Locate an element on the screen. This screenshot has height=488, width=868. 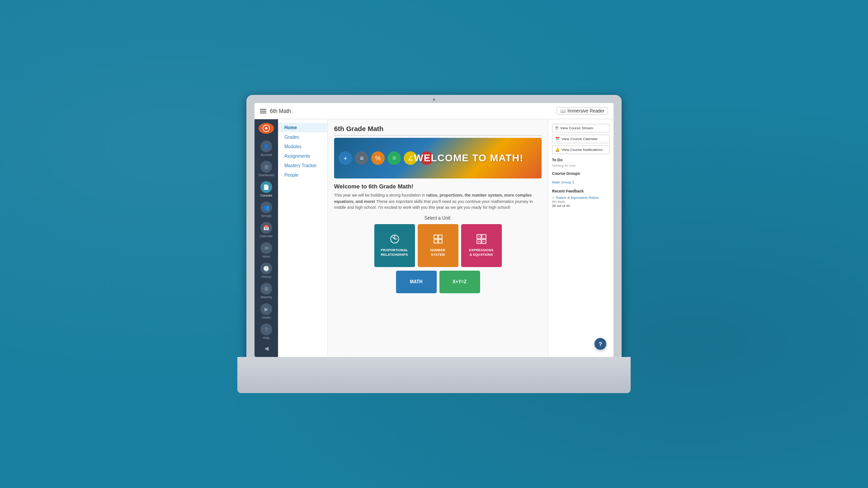
sidebar-item-groups: 👥 Groups is located at coordinates (266, 210).